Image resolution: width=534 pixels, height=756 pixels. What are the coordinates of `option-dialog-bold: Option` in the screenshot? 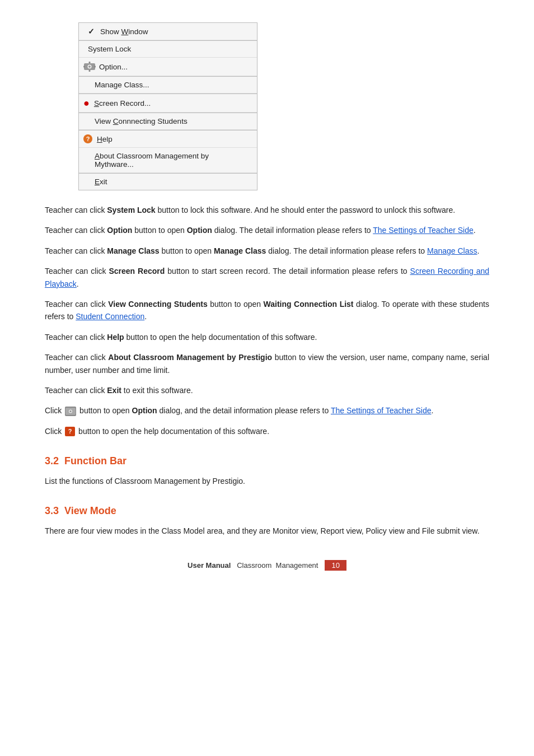 It's located at (199, 230).